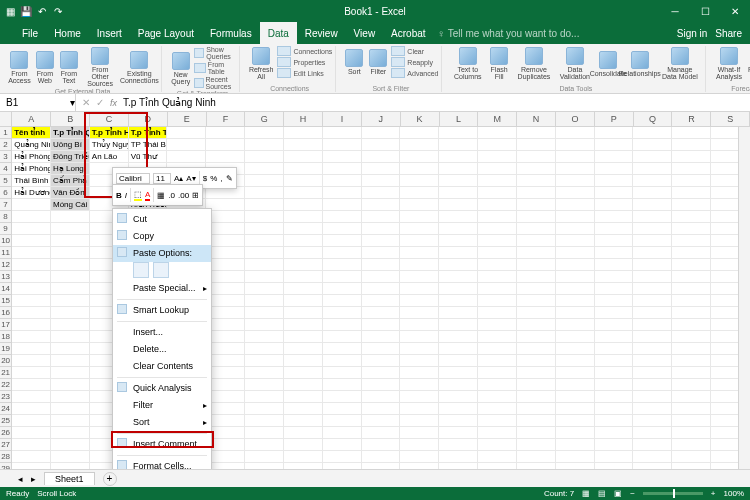 The height and width of the screenshot is (500, 750). What do you see at coordinates (162, 178) in the screenshot?
I see `font-size-input` at bounding box center [162, 178].